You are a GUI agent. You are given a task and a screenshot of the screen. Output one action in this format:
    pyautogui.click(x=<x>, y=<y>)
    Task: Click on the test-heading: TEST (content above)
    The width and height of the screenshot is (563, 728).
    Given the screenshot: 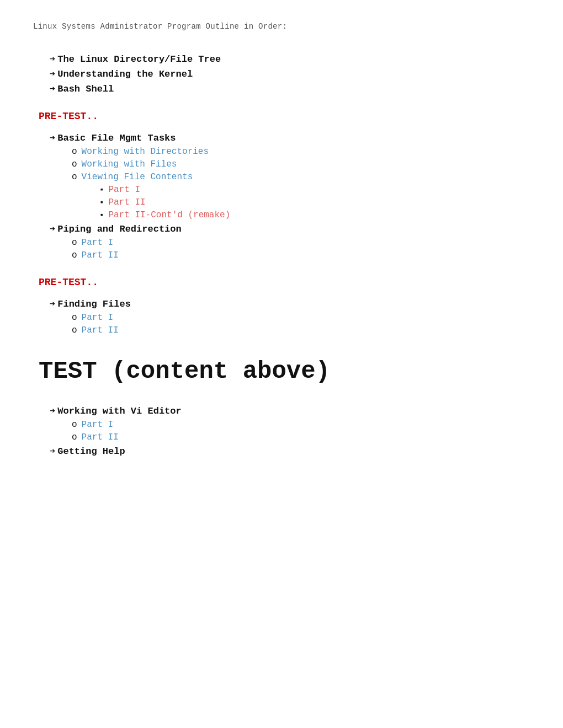 What is the action you would take?
    pyautogui.click(x=284, y=371)
    